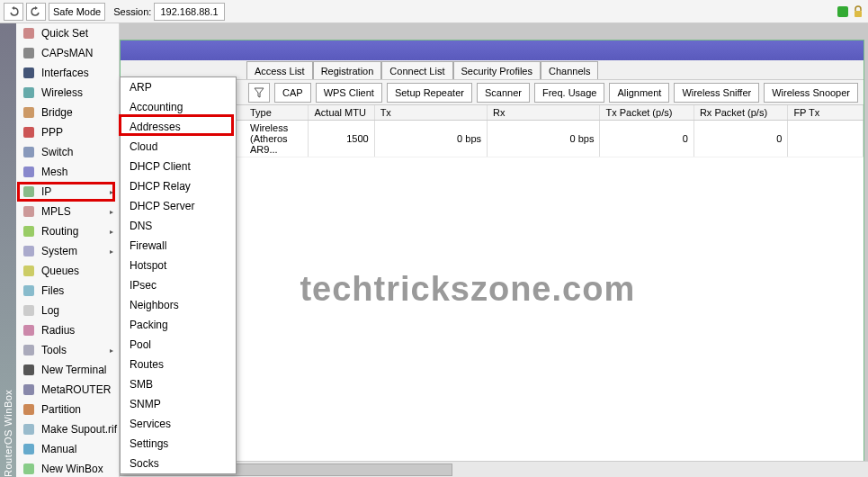  Describe the element at coordinates (178, 364) in the screenshot. I see `submenu-item-routes: Routes` at that location.